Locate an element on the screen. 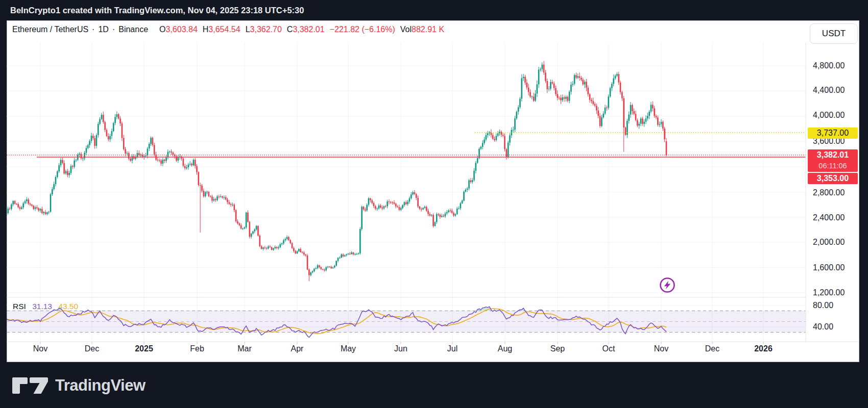 The height and width of the screenshot is (408, 868). symbol-legend: Ethereum / TetherUS·1D·BinanceO3,603.84H… is located at coordinates (228, 31).